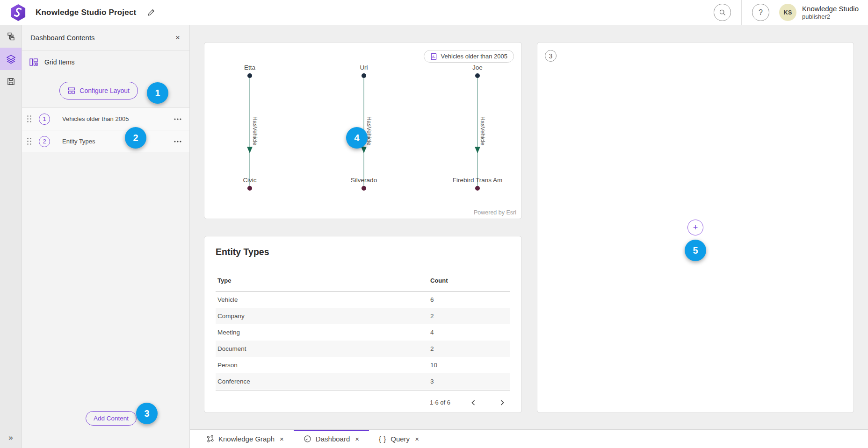 This screenshot has width=868, height=448. Describe the element at coordinates (470, 365) in the screenshot. I see `cell-count: 10` at that location.